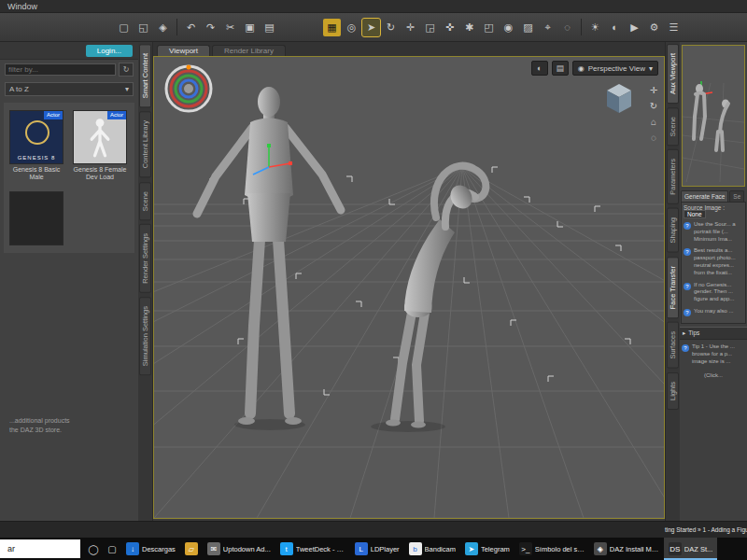 Image resolution: width=747 pixels, height=560 pixels. Describe the element at coordinates (540, 68) in the screenshot. I see `draw-style-icon: ◐` at that location.